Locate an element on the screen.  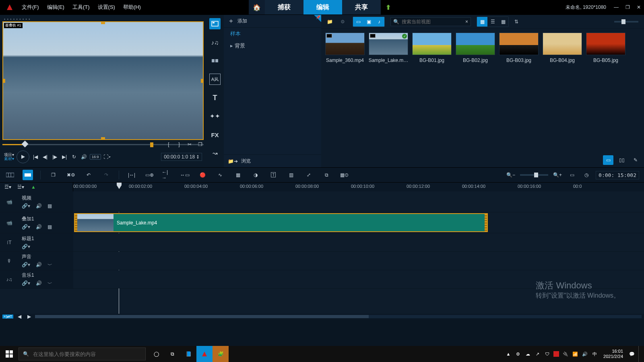
taskbar-app-1: 📘 is located at coordinates (188, 354).